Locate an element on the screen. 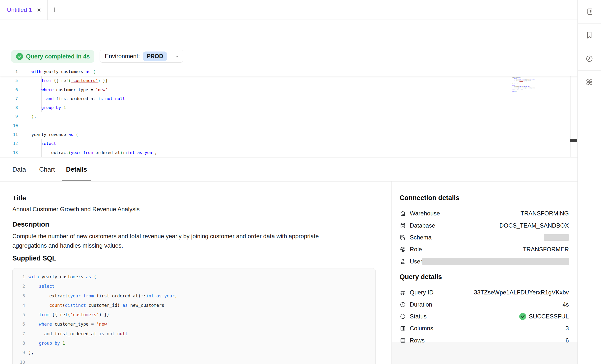 This screenshot has width=601, height=364. sidebar-item-notebook is located at coordinates (589, 12).